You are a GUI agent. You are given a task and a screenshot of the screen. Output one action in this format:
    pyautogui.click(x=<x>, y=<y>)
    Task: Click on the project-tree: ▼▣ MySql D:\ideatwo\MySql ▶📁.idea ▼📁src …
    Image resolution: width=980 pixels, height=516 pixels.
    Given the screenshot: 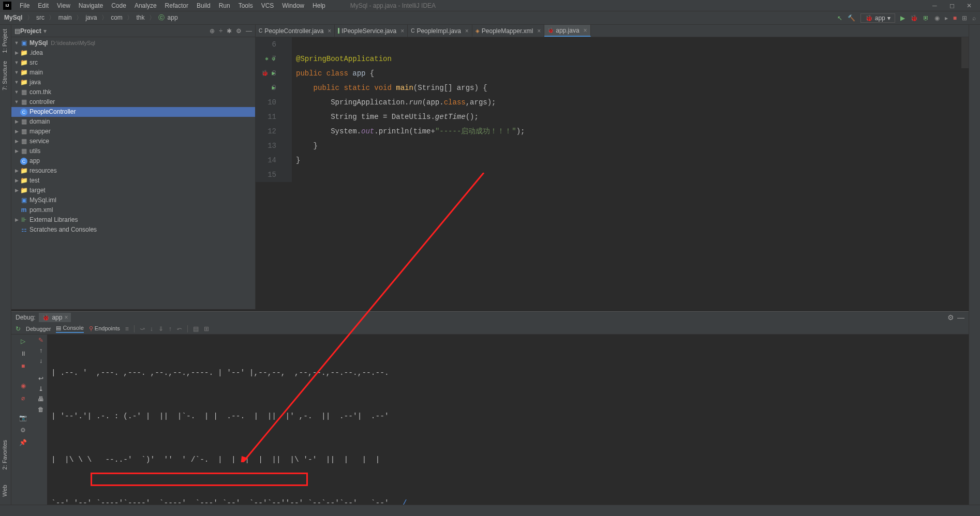 What is the action you would take?
    pyautogui.click(x=133, y=136)
    